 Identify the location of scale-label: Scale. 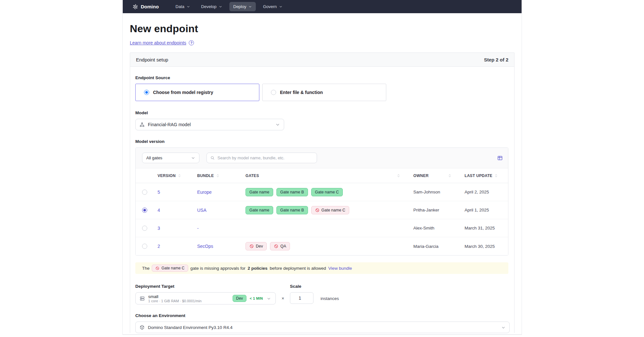
(302, 286).